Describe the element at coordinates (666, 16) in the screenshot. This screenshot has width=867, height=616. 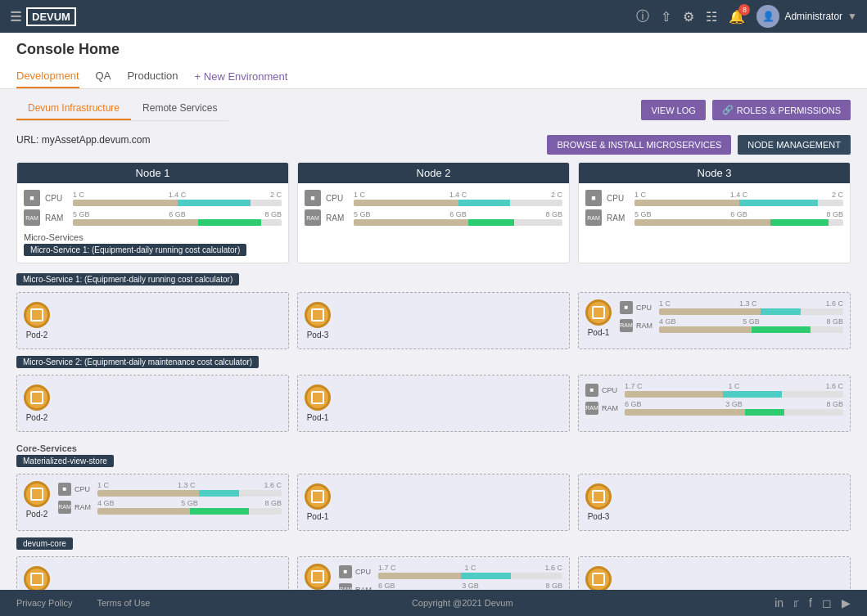
I see `upload-icon: ⇧` at that location.